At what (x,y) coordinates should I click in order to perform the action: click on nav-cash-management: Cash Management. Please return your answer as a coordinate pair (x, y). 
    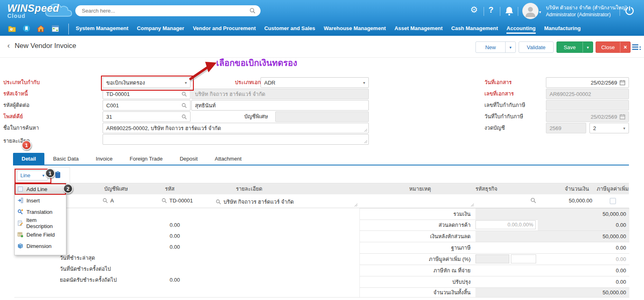
    Looking at the image, I should click on (475, 29).